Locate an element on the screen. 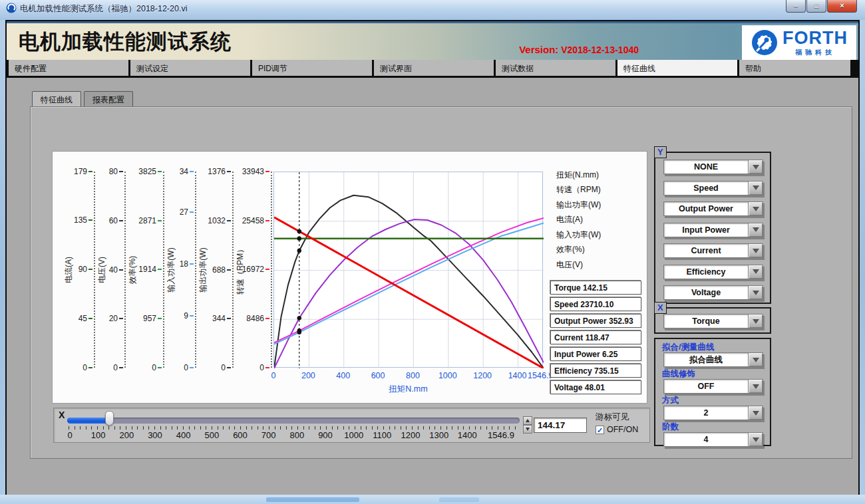 The height and width of the screenshot is (504, 865). glass-reflection is located at coordinates (313, 500).